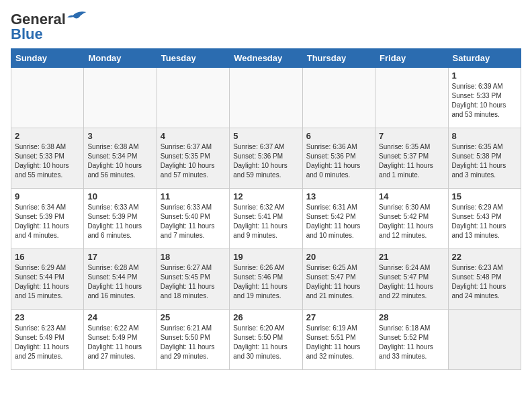 This screenshot has height=411, width=532. I want to click on calendar-day-cell: 4Sunrise: 6:37 AM Sunset: 5:35 PM Daylig…, so click(193, 158).